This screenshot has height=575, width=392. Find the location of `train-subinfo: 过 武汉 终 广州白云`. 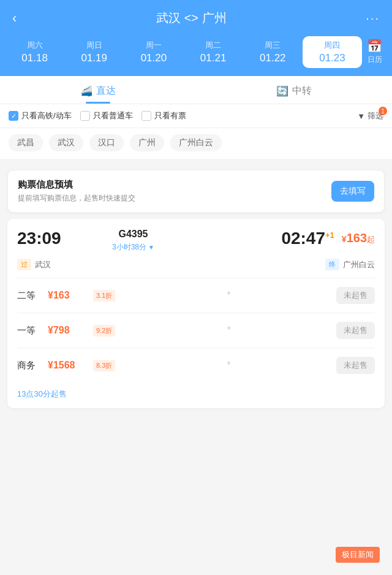

train-subinfo: 过 武汉 终 广州白云 is located at coordinates (196, 268).